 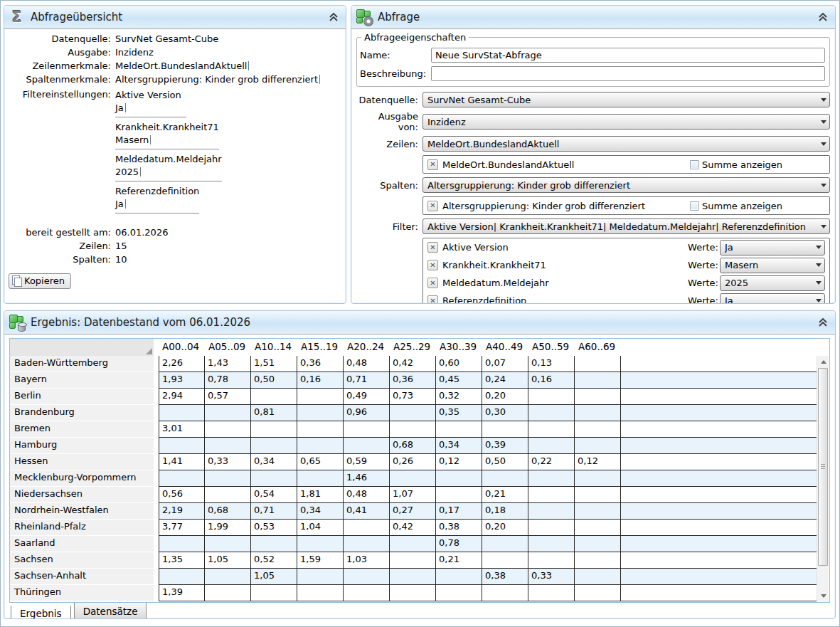 What do you see at coordinates (628, 56) in the screenshot?
I see `query-name-input` at bounding box center [628, 56].